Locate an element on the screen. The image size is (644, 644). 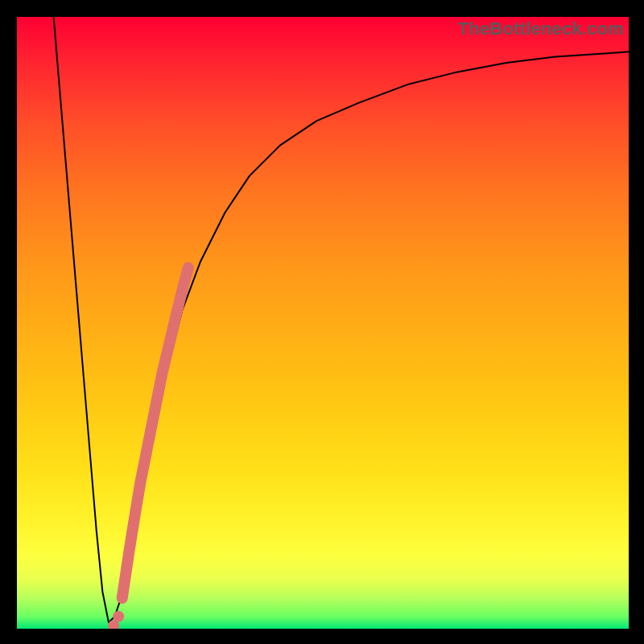
watermark-label: TheBottleneck.com is located at coordinates (541, 29).